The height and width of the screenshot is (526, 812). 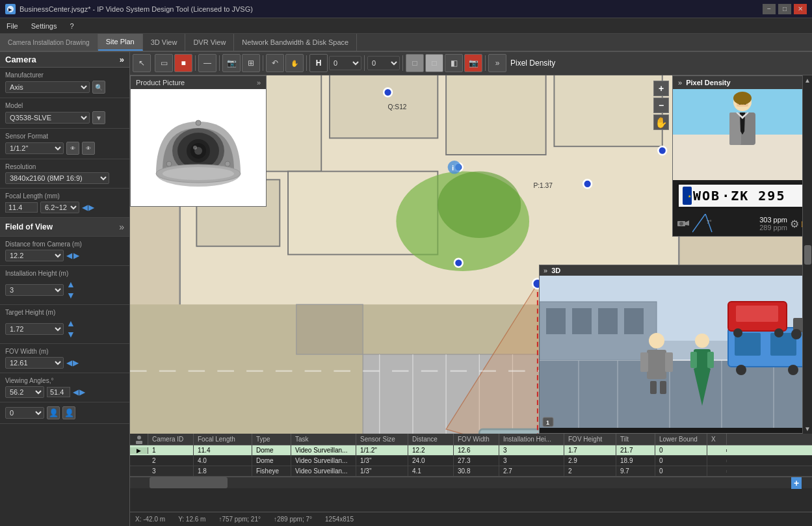 What do you see at coordinates (683, 224) in the screenshot?
I see `camera-small-icon` at bounding box center [683, 224].